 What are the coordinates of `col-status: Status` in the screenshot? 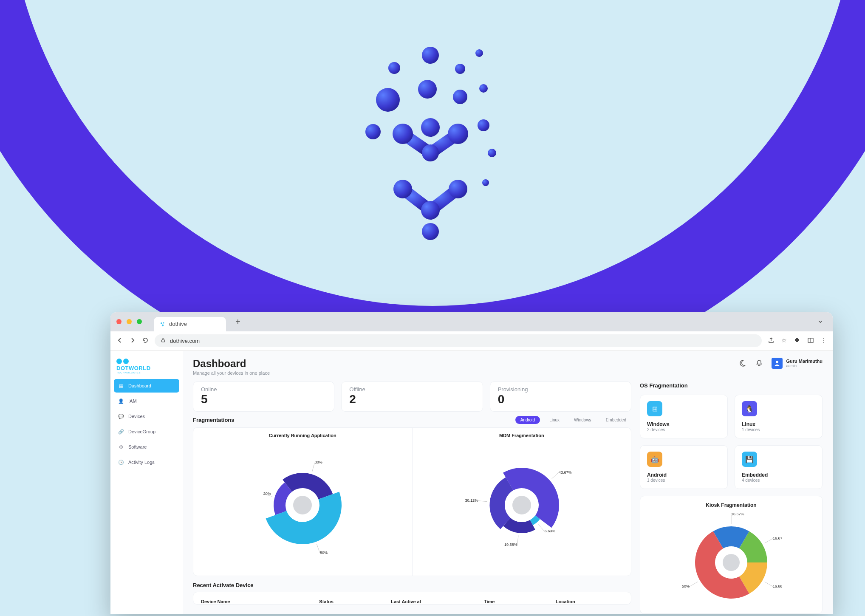 It's located at (355, 602).